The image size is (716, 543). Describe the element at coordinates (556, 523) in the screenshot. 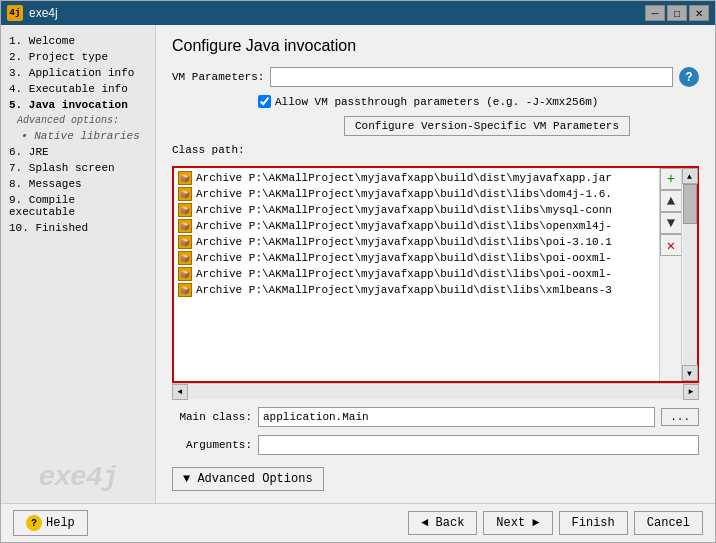

I see `footer-right: ◄ Back Next ► Finish Cancel` at that location.